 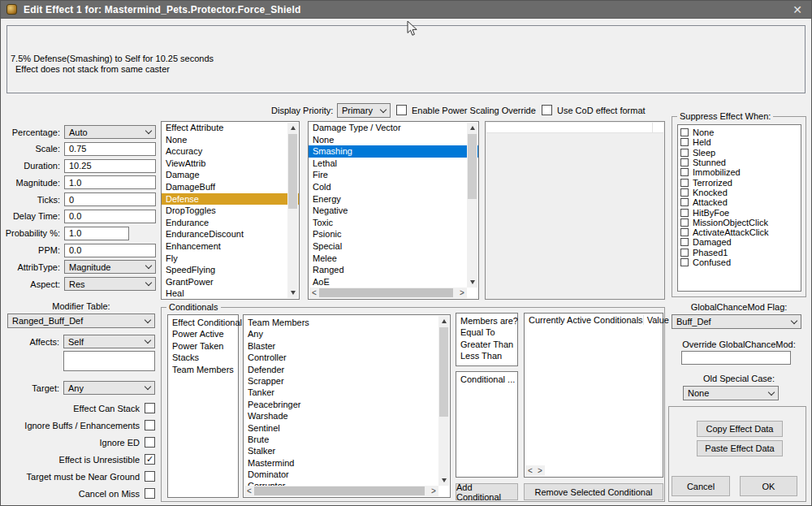 What do you see at coordinates (203, 334) in the screenshot?
I see `list-item: Power Active` at bounding box center [203, 334].